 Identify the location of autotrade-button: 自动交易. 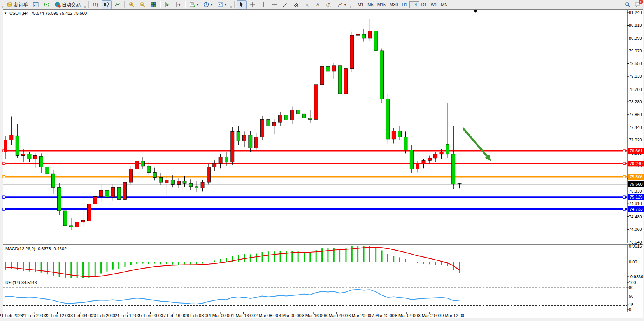
(68, 5).